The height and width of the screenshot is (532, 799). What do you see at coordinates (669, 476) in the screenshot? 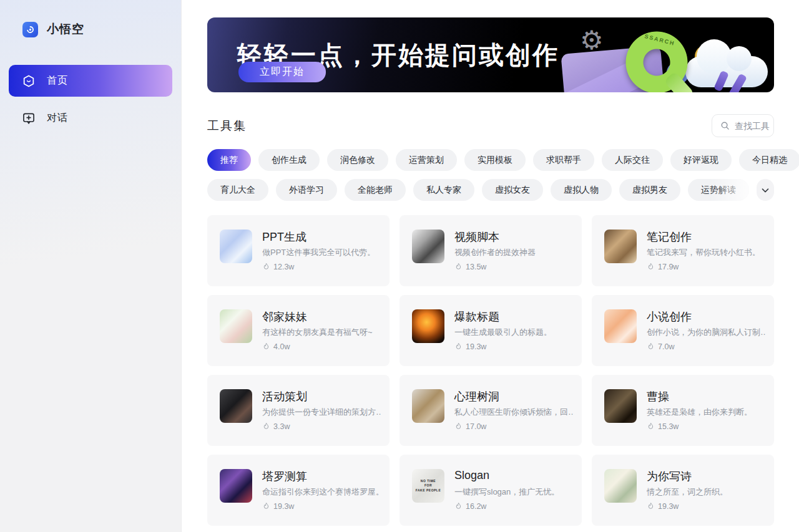
I see `tool-title: 为你写诗` at bounding box center [669, 476].